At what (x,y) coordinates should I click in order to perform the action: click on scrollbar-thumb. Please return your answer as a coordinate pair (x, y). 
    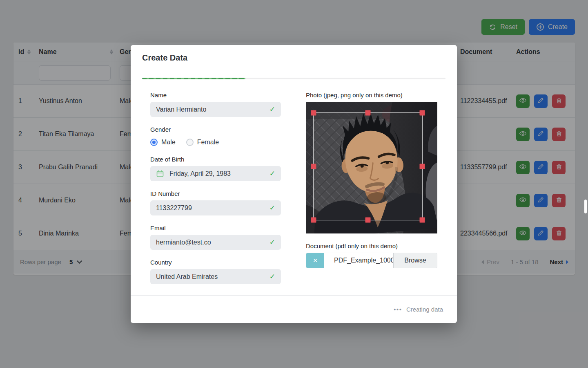
    Looking at the image, I should click on (586, 206).